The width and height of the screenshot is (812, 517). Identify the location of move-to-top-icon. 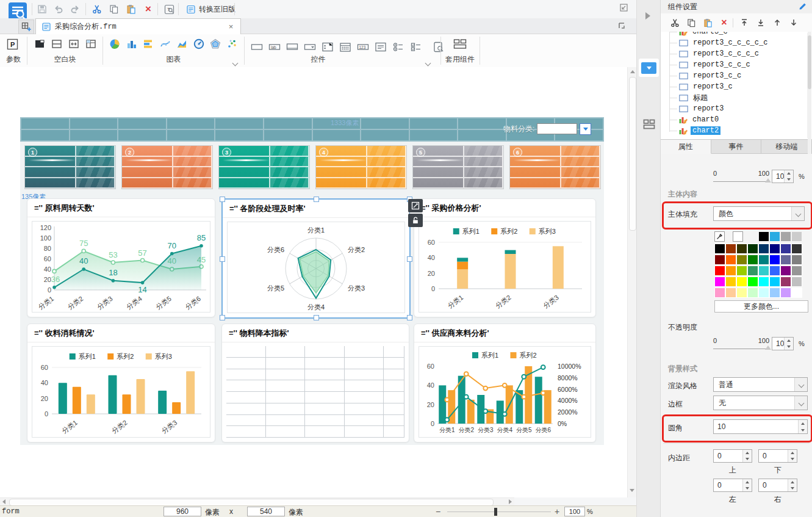
(744, 23).